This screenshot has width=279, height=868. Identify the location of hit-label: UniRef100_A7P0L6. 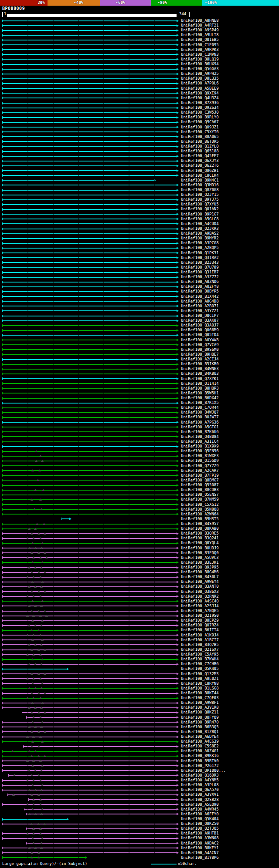
(200, 84).